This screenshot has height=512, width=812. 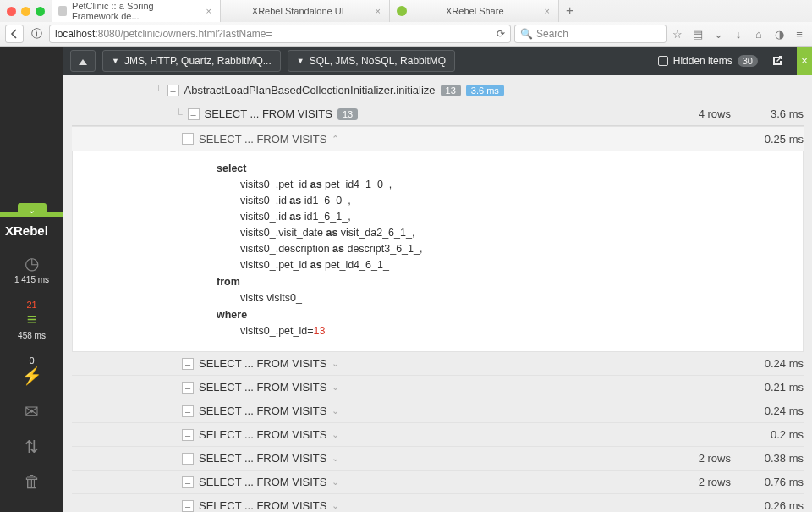 What do you see at coordinates (438, 482) in the screenshot?
I see `sql-row: – SELECT ... FROM VISITS ⌄ 2 rows0.76 ms` at bounding box center [438, 482].